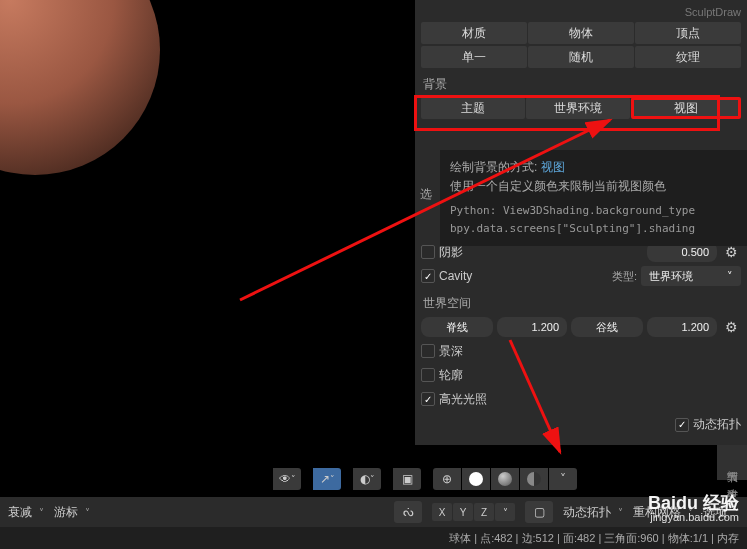 The height and width of the screenshot is (549, 747). Describe the element at coordinates (532, 327) in the screenshot. I see `ridge-value: 1.200` at that location.